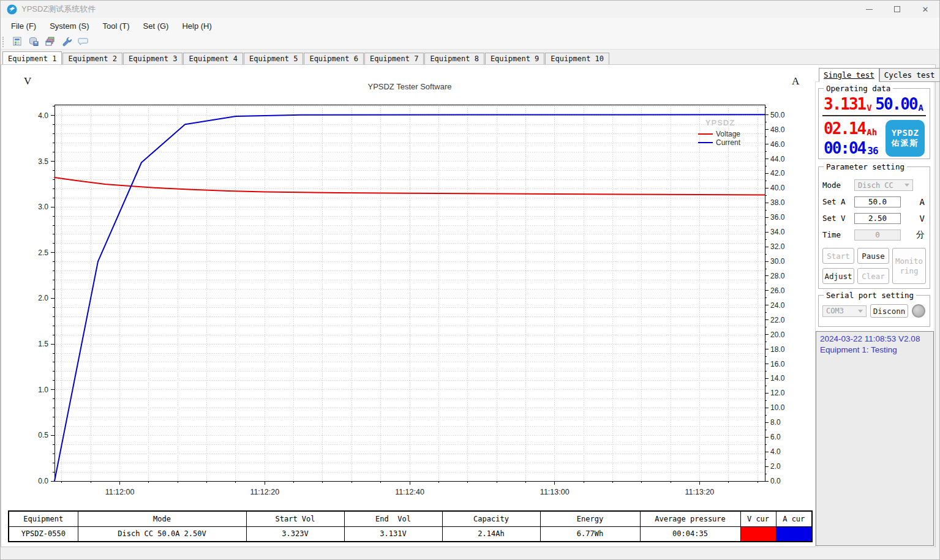 The width and height of the screenshot is (940, 560). I want to click on column-header-average-pressure: Average pressure, so click(690, 519).